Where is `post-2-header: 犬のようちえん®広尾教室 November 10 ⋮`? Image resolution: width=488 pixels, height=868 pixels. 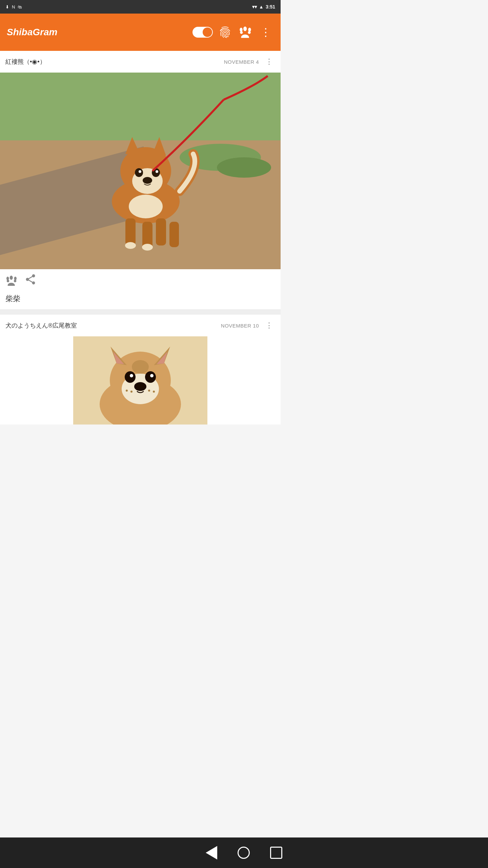 post-2-header: 犬のようちえん®広尾教室 November 10 ⋮ is located at coordinates (140, 326).